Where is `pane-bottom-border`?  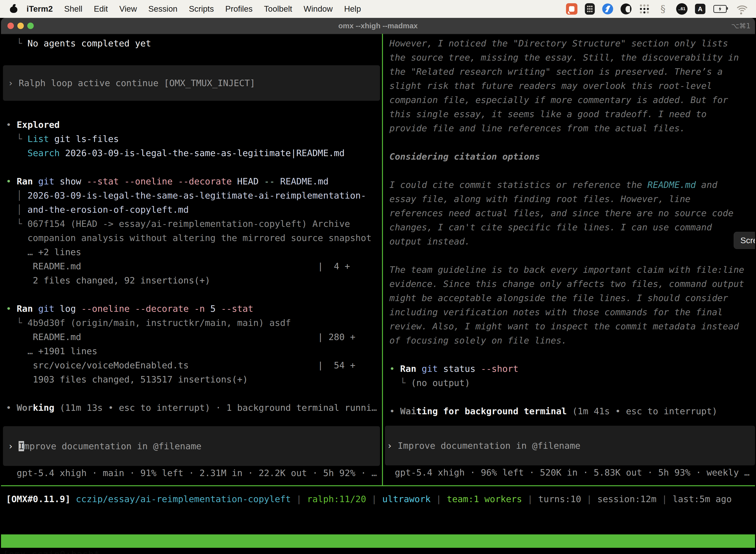
pane-bottom-border is located at coordinates (378, 486).